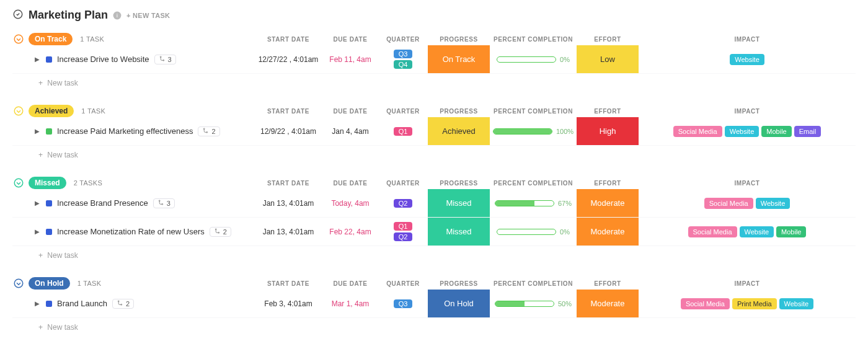 This screenshot has height=354, width=868. What do you see at coordinates (51, 111) in the screenshot?
I see `group-status-pill: Achieved` at bounding box center [51, 111].